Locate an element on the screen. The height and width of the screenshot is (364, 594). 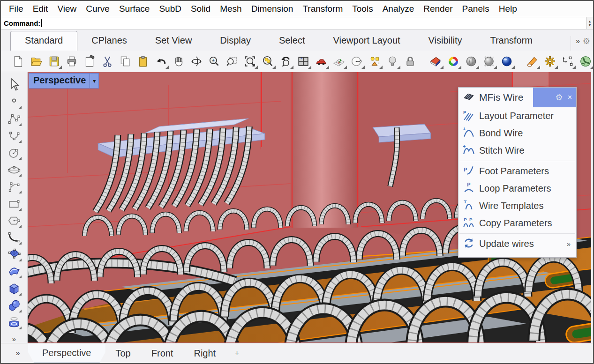
dimension-icon is located at coordinates (567, 61).